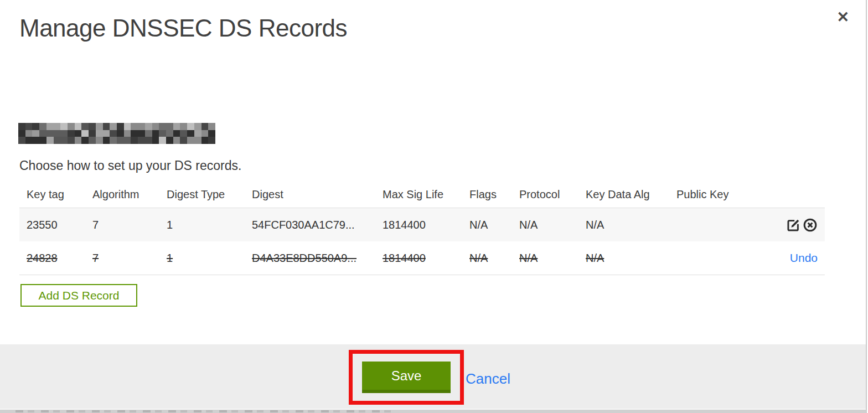 This screenshot has height=413, width=868. What do you see at coordinates (793, 225) in the screenshot?
I see `edit-record-icon` at bounding box center [793, 225].